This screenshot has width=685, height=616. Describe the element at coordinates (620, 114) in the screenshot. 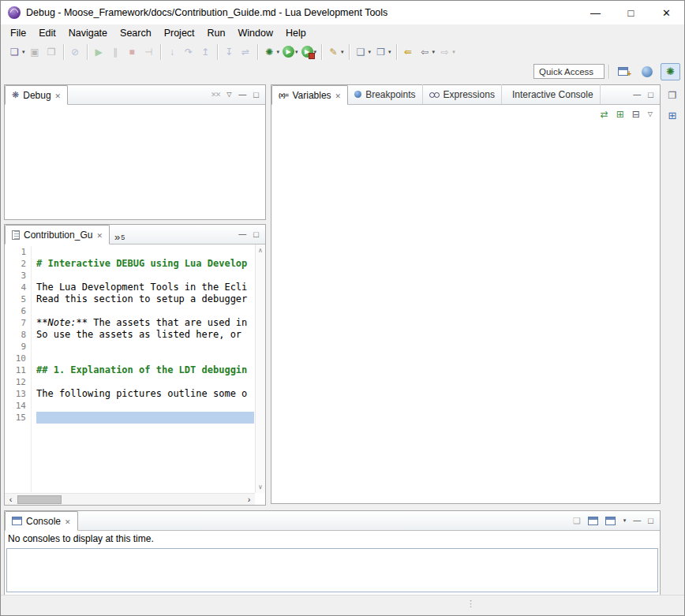

I see `show-type-names-button: ⊞` at that location.